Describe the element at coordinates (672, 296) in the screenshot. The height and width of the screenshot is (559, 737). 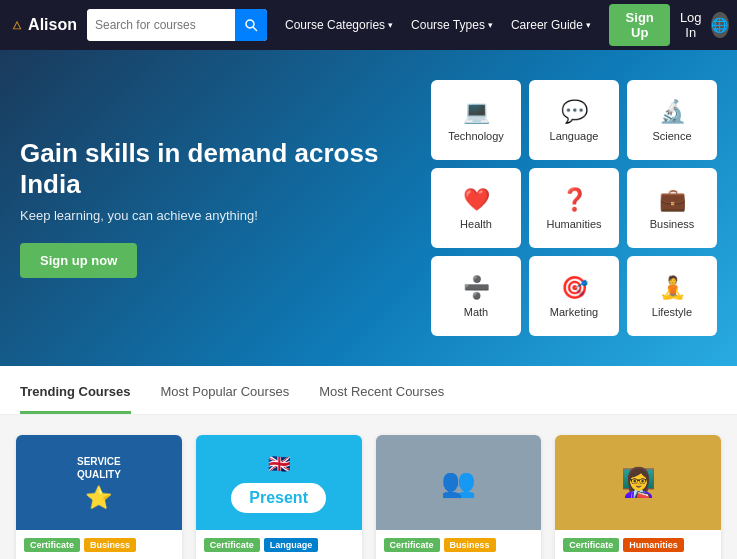
I see `category-card: 🧘 Lifestyle` at that location.